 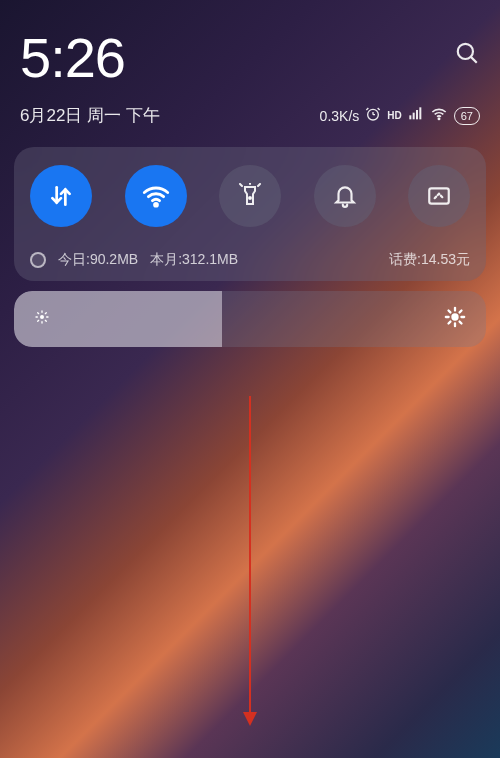 What do you see at coordinates (416, 116) in the screenshot?
I see `signal-icon` at bounding box center [416, 116].